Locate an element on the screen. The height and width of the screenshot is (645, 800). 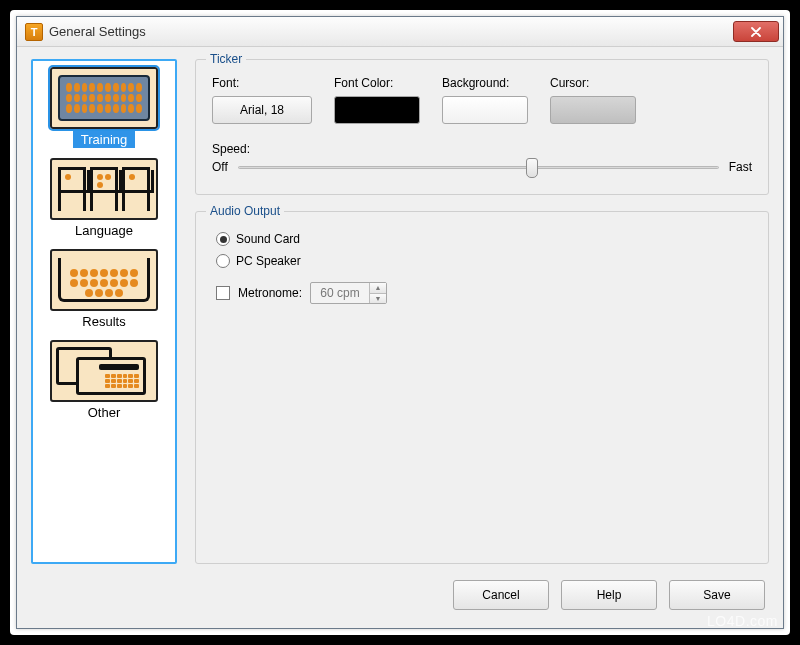
sidebar-item-results: Results is located at coordinates (104, 290).